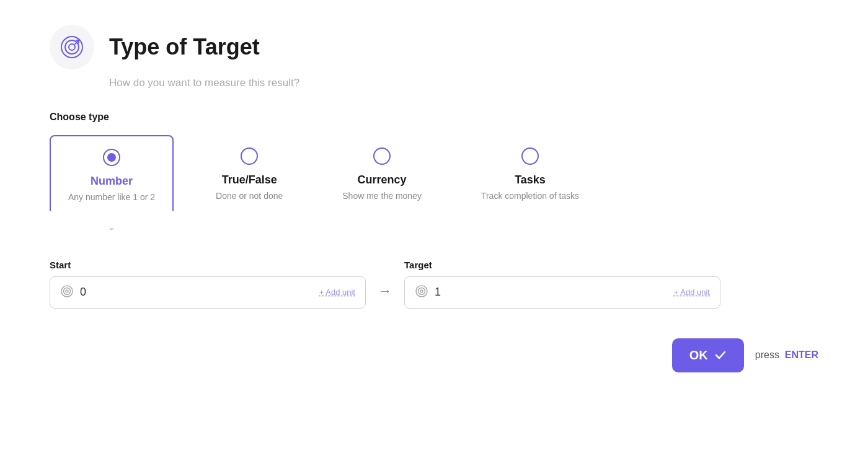 Image resolution: width=868 pixels, height=466 pixels. What do you see at coordinates (249, 196) in the screenshot?
I see `type-desc-true-false: Done or not done` at bounding box center [249, 196].